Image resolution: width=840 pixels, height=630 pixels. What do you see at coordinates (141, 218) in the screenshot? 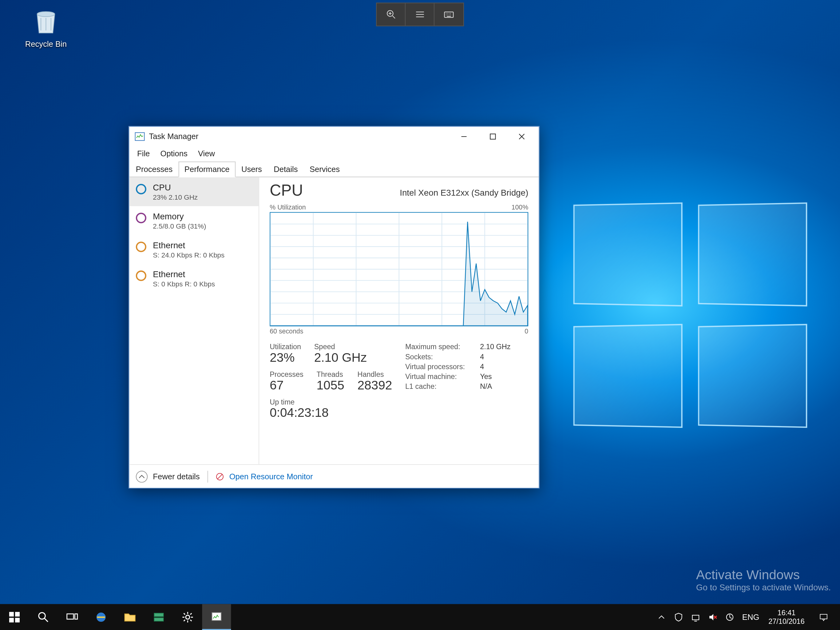
I see `memory-ring-icon` at bounding box center [141, 218].